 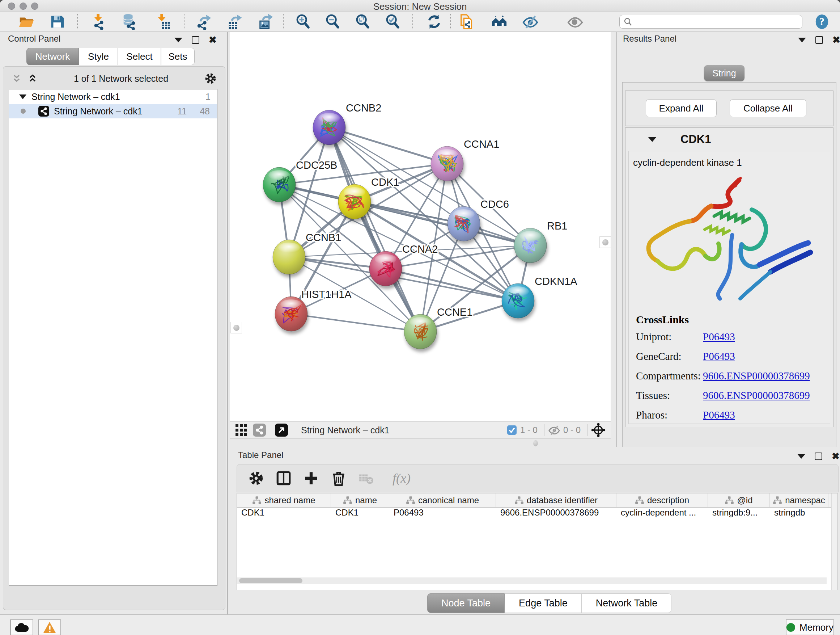 What do you see at coordinates (178, 56) in the screenshot?
I see `tab-sets: Sets` at bounding box center [178, 56].